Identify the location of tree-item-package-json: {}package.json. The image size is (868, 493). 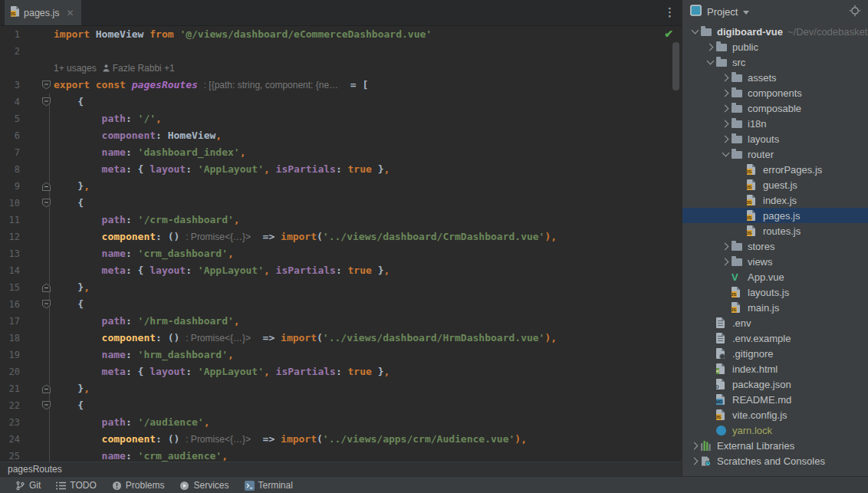
(775, 384).